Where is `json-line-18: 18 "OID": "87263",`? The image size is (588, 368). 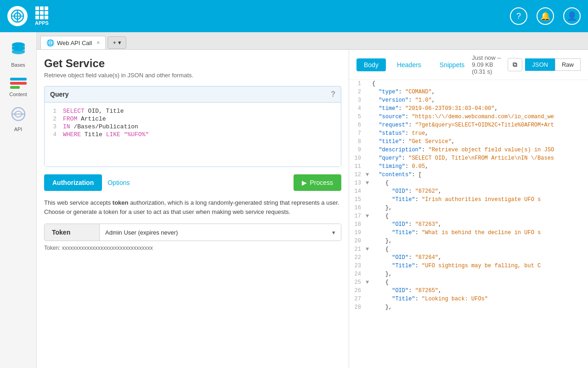 json-line-18: 18 "OID": "87263", is located at coordinates (469, 225).